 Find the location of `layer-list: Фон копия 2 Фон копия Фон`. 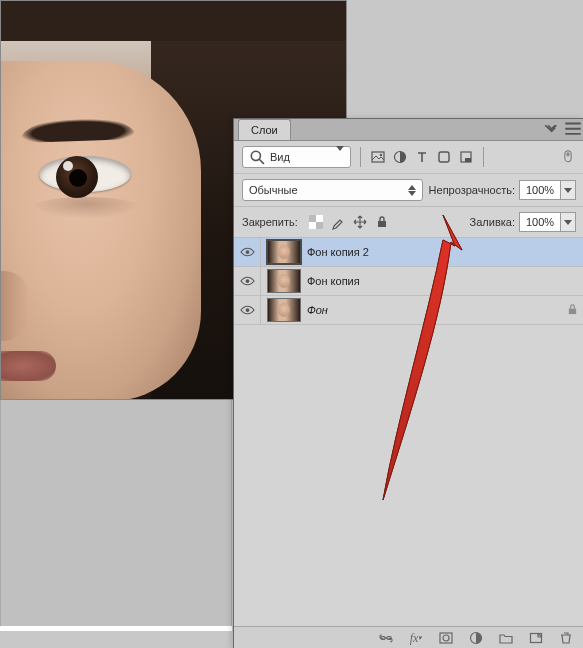

layer-list: Фон копия 2 Фон копия Фон is located at coordinates (408, 282).